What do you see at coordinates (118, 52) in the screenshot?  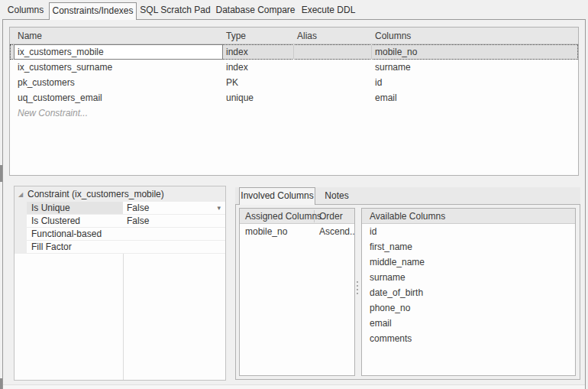 I see `name-cell-editor: ix_customers_mobile` at bounding box center [118, 52].